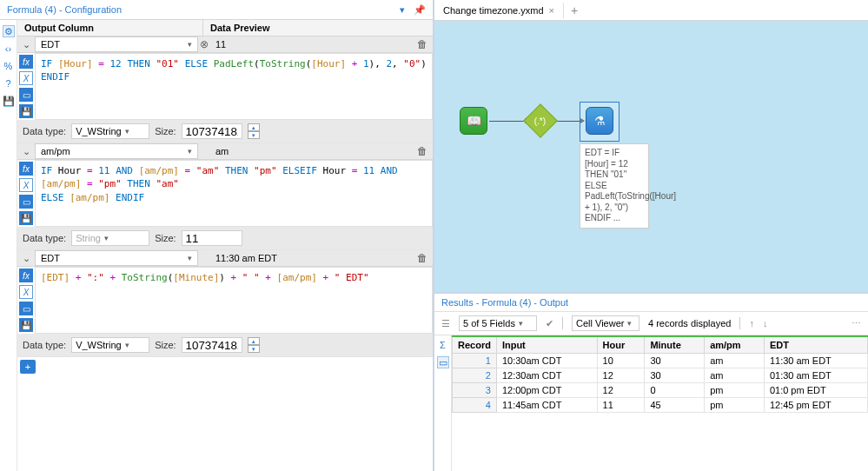 The width and height of the screenshot is (868, 471). I want to click on rail-xml-icon: ‹›, so click(9, 49).